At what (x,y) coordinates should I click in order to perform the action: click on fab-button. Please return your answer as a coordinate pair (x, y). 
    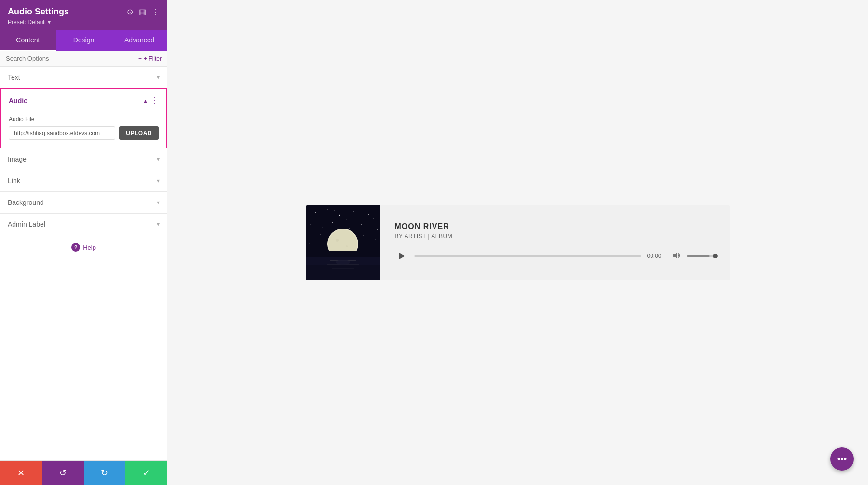
    Looking at the image, I should click on (842, 459).